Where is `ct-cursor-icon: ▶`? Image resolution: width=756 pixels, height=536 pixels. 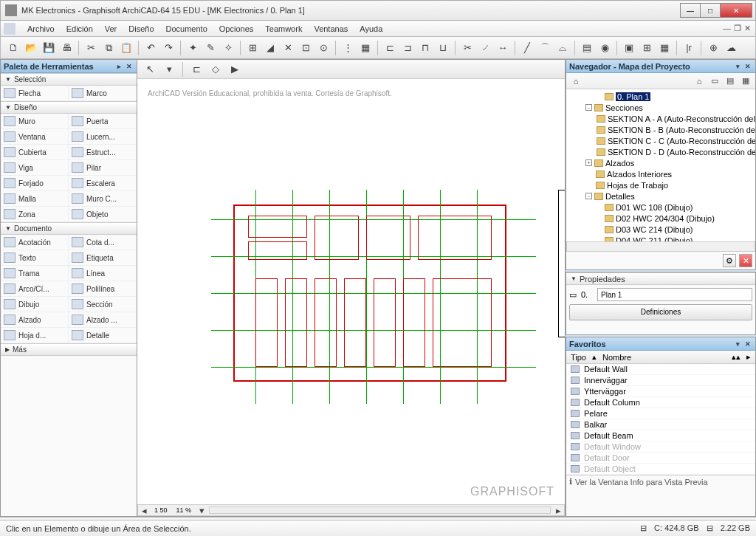
ct-cursor-icon: ▶ is located at coordinates (235, 69).